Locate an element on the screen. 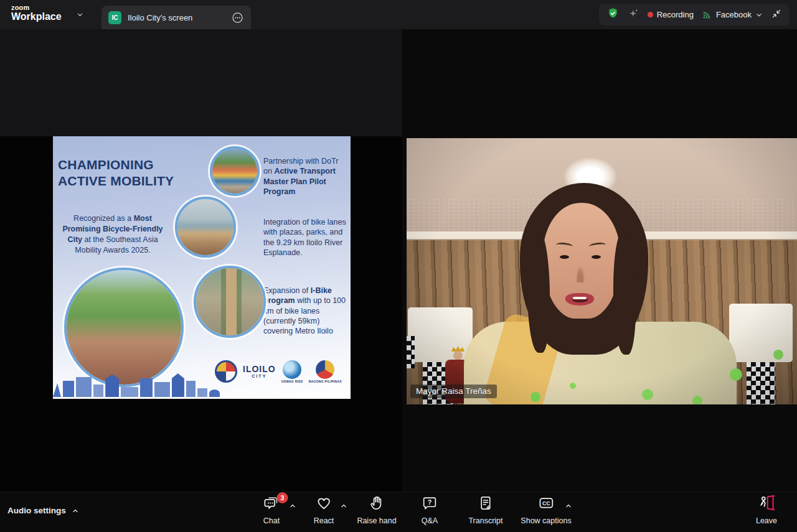 This screenshot has width=797, height=532. recording-dot-icon is located at coordinates (650, 15).